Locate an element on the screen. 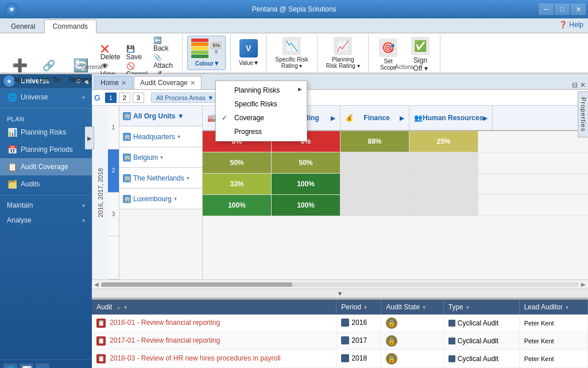 This screenshot has height=368, width=588. cell-hq-hr: 25% is located at coordinates (444, 141).